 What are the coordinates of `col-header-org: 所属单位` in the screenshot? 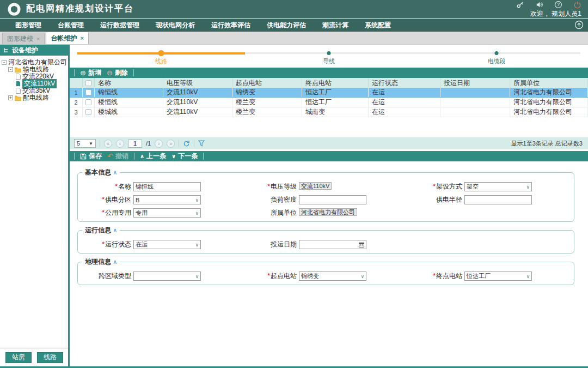 It's located at (549, 83).